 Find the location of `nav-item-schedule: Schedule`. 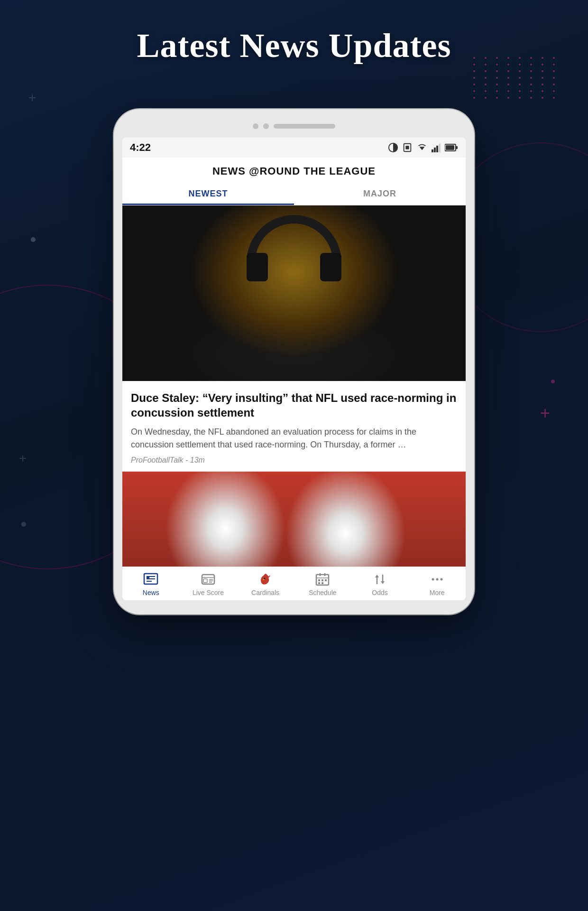

nav-item-schedule: Schedule is located at coordinates (322, 584).